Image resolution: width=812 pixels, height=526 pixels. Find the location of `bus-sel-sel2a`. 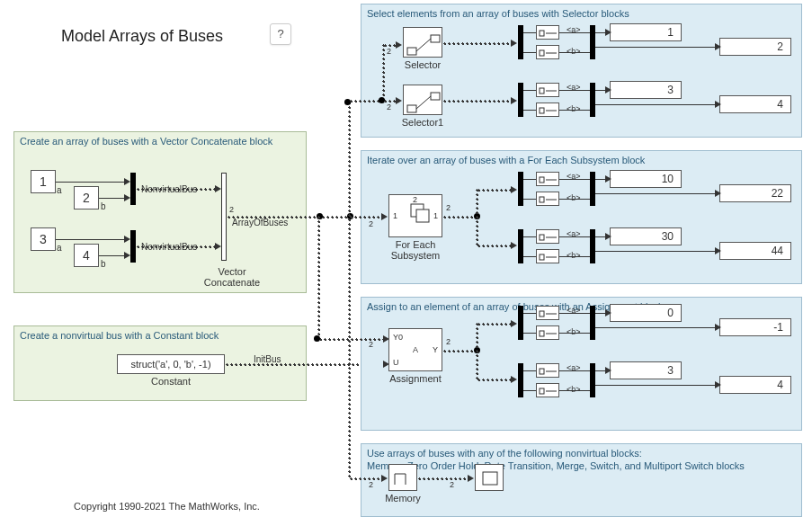

bus-sel-sel2a is located at coordinates (548, 90).